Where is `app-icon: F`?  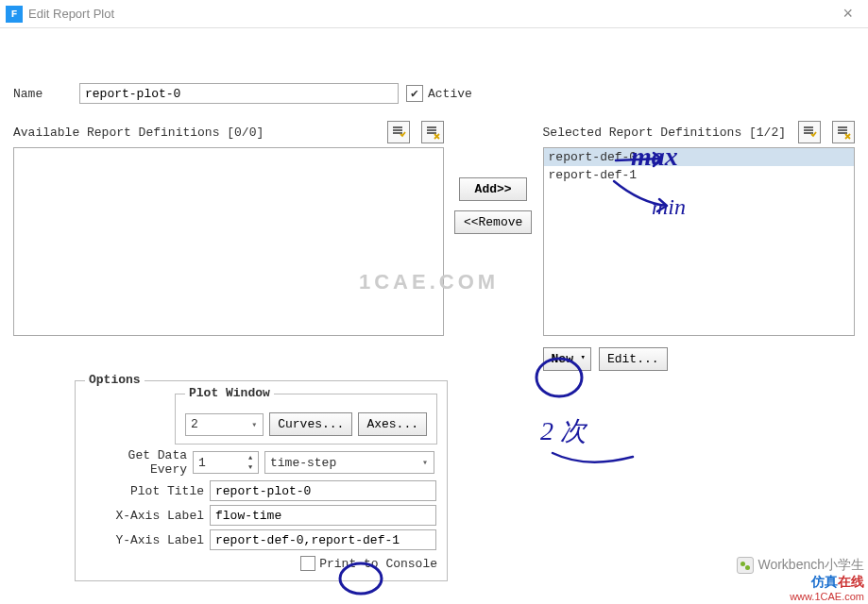
app-icon: F is located at coordinates (14, 14).